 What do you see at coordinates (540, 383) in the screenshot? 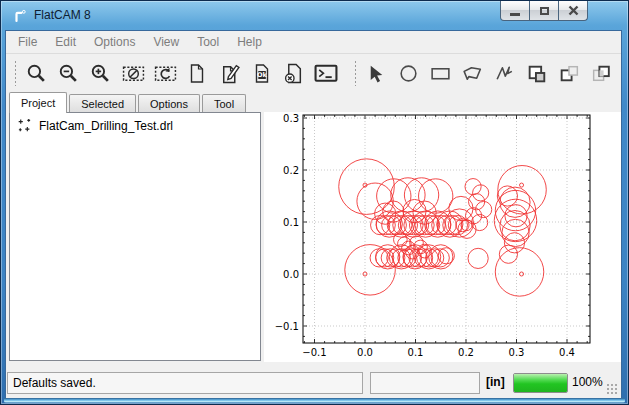
I see `progress-bar-fill` at bounding box center [540, 383].